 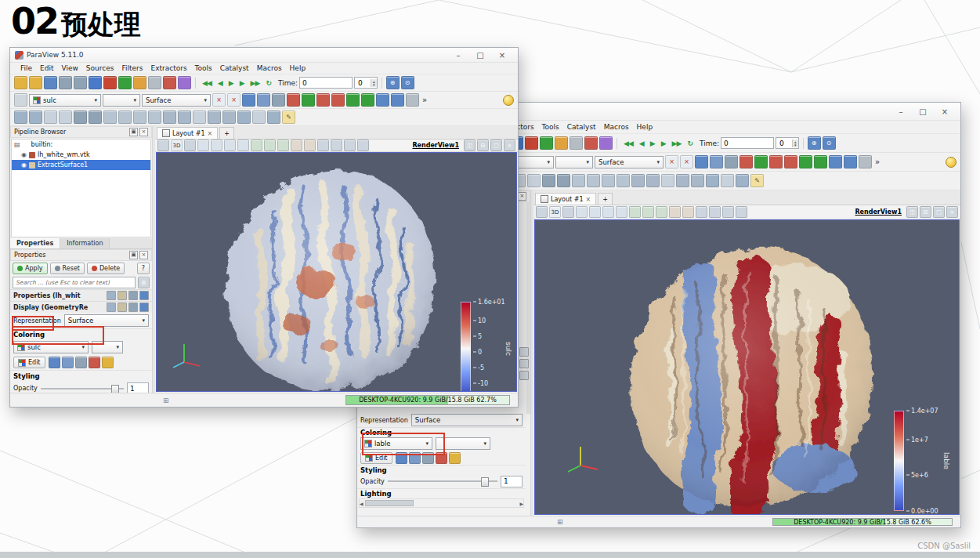 I want to click on histogram-icon, so click(x=713, y=180).